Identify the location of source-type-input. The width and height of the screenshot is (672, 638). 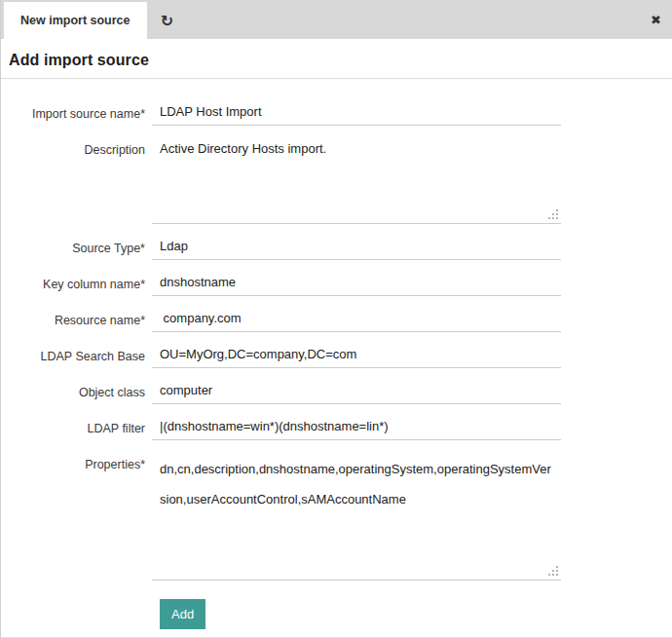
(356, 247).